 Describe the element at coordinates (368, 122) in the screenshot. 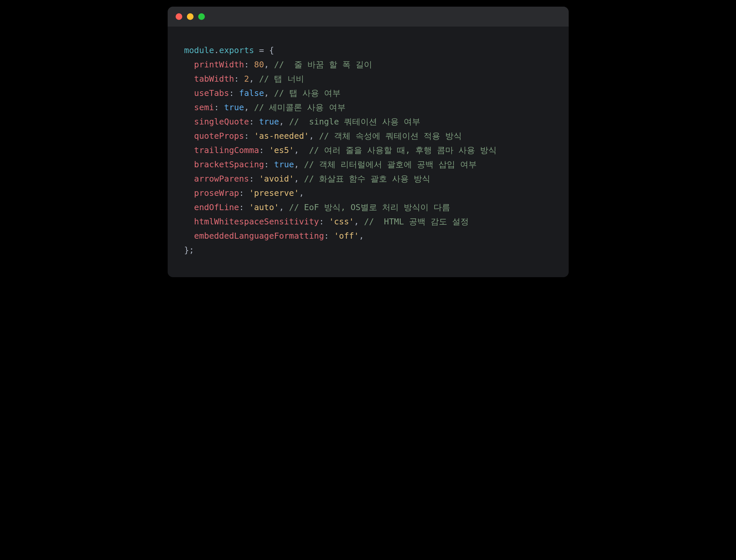

I see `code-line: singleQuote: true, // single 쿼테이션 사용 여부` at that location.